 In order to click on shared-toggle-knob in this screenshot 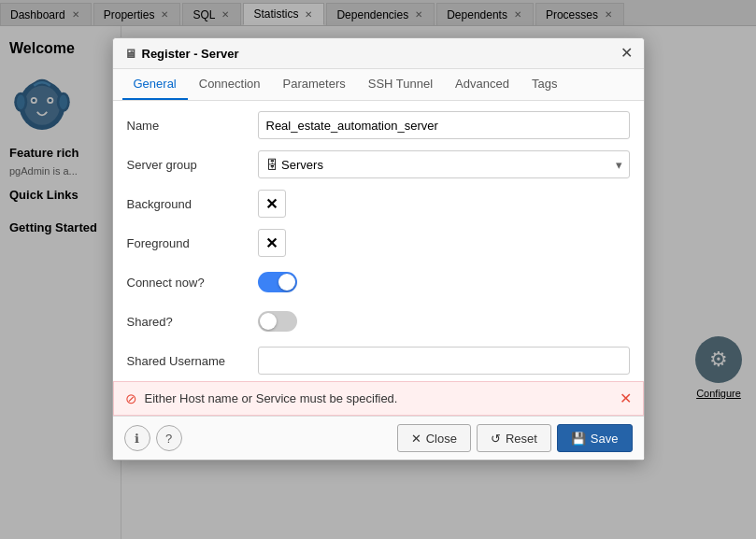, I will do `click(268, 321)`.